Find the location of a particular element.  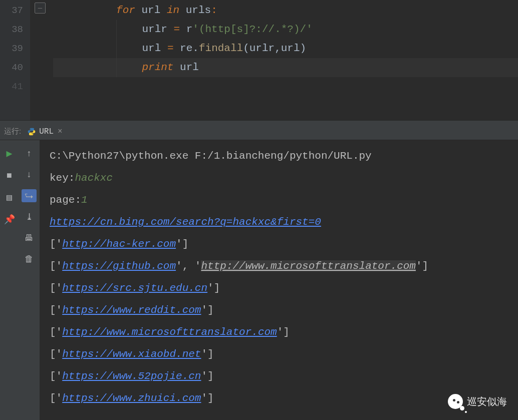

identifier: urls is located at coordinates (198, 10).